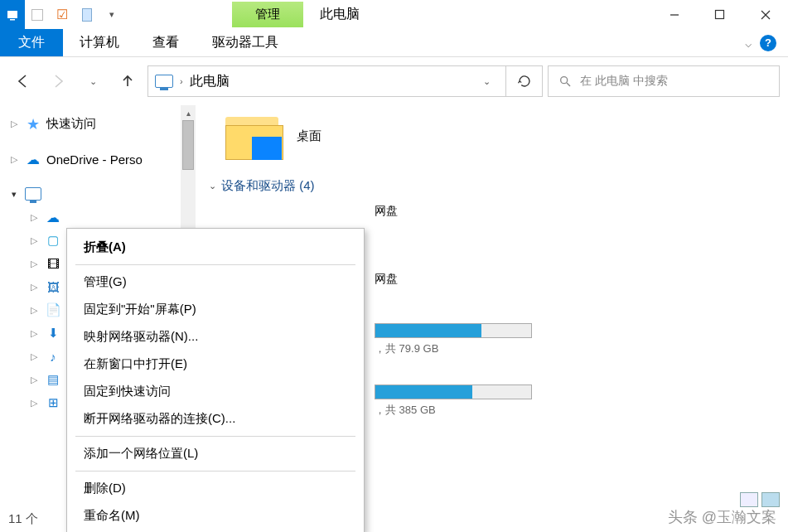 The width and height of the screenshot is (788, 532). Describe the element at coordinates (719, 15) in the screenshot. I see `window-controls` at that location.